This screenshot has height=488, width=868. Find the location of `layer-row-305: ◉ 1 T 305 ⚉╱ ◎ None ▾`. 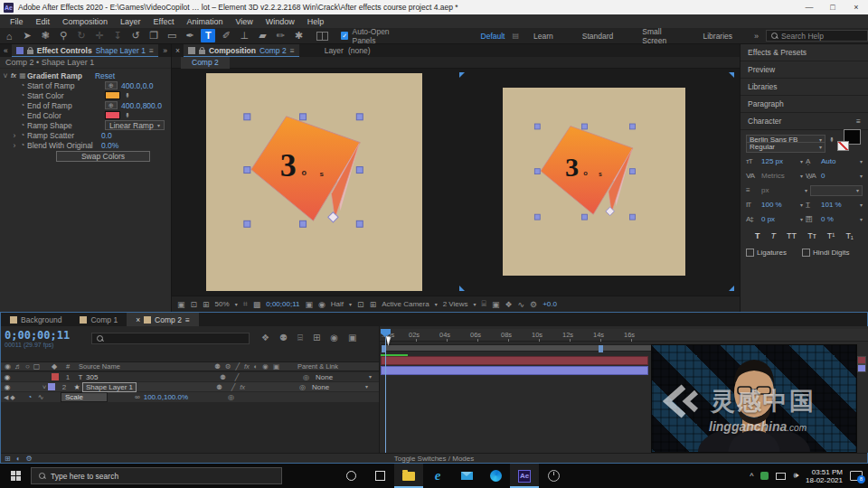

layer-row-305: ◉ 1 T 305 ⚉╱ ◎ None ▾ is located at coordinates (190, 378).